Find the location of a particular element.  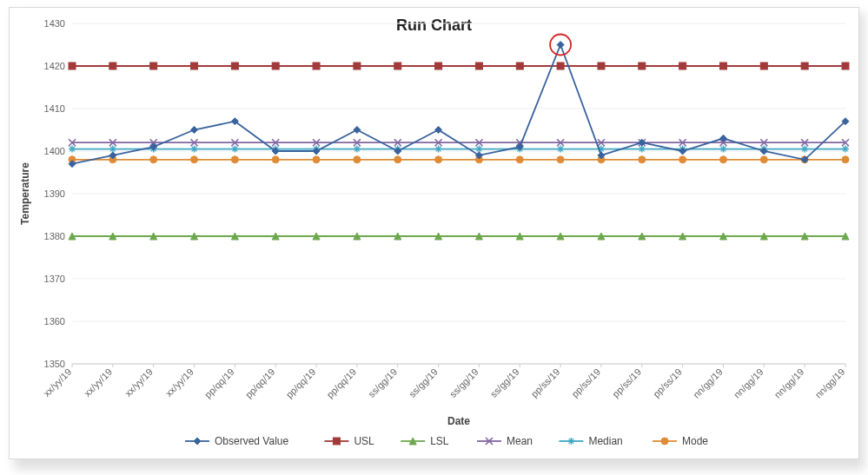

legend-label: LSL is located at coordinates (440, 441).